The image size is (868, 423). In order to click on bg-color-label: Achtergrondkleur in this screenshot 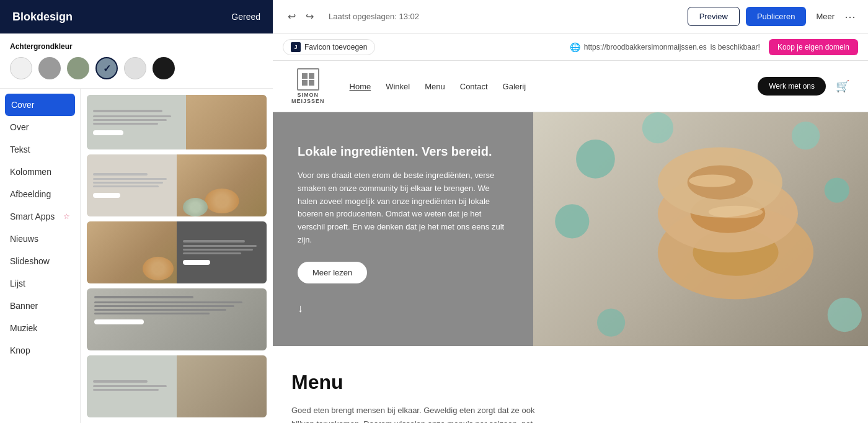, I will do `click(136, 47)`.